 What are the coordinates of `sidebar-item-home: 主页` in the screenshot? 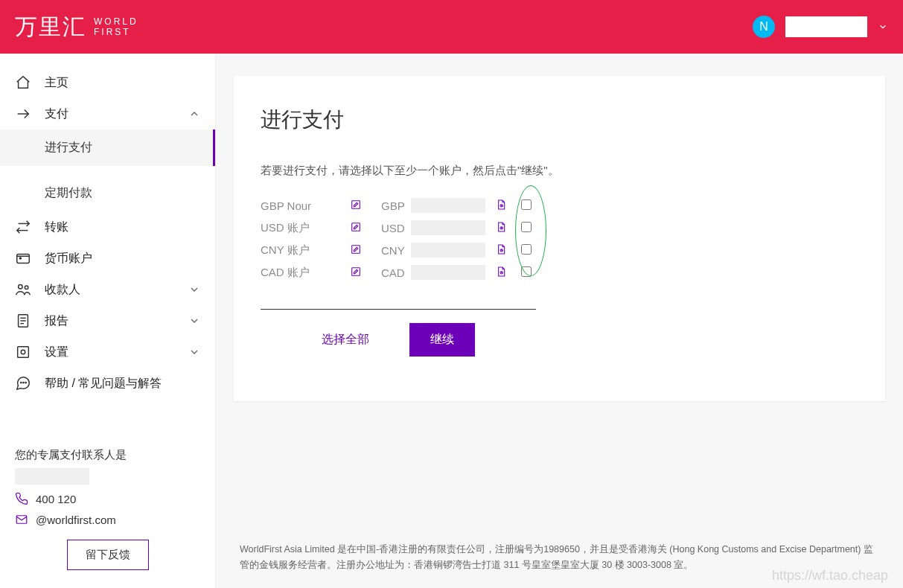 It's located at (107, 83).